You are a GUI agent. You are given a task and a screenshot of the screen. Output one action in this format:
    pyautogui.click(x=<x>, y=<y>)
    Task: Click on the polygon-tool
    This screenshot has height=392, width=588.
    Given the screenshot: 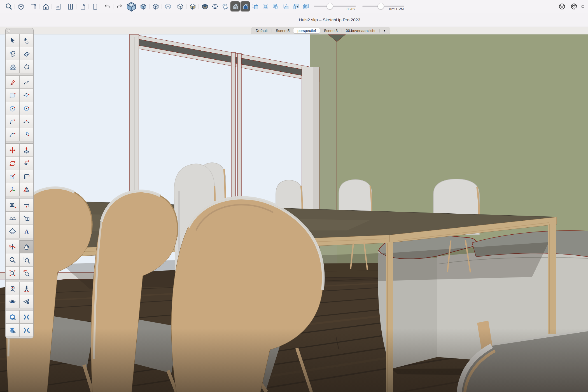 What is the action you would take?
    pyautogui.click(x=26, y=108)
    